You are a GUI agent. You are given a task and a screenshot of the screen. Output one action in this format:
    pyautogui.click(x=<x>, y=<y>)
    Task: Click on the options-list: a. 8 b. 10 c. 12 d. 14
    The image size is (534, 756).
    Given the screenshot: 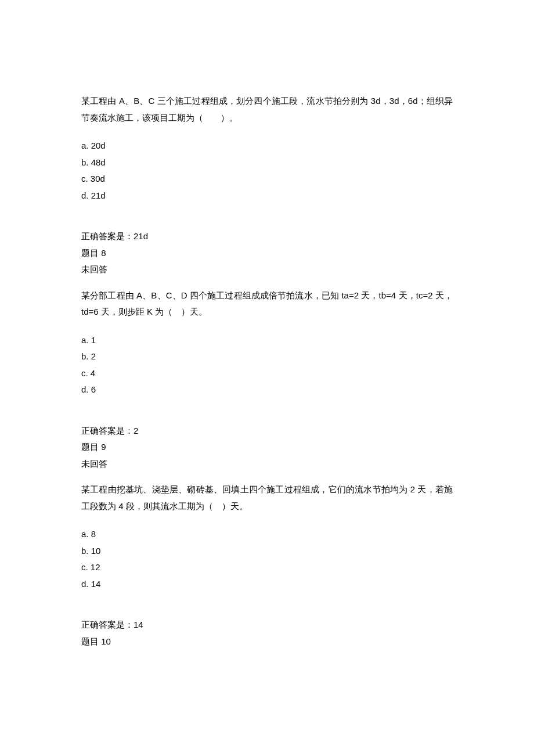 What is the action you would take?
    pyautogui.click(x=267, y=559)
    